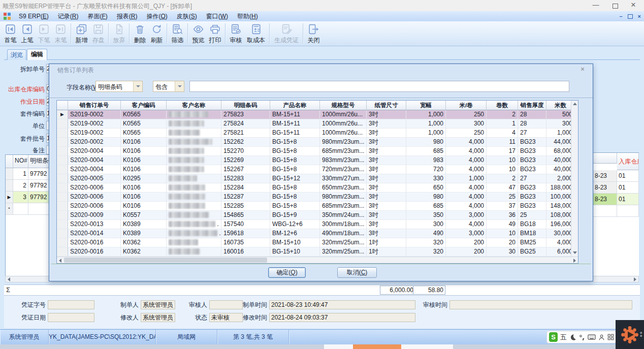 The image size is (644, 349). What do you see at coordinates (295, 106) in the screenshot?
I see `col-header-4: 产品名称` at bounding box center [295, 106].